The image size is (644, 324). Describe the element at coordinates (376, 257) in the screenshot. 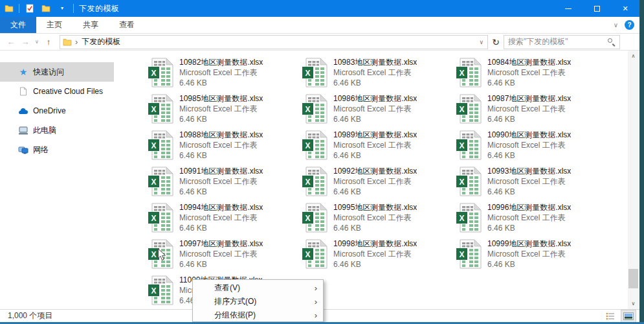

I see `file-item: X 10998地区测量数据.xlsx Microsoft Excel 工作表 6…` at that location.